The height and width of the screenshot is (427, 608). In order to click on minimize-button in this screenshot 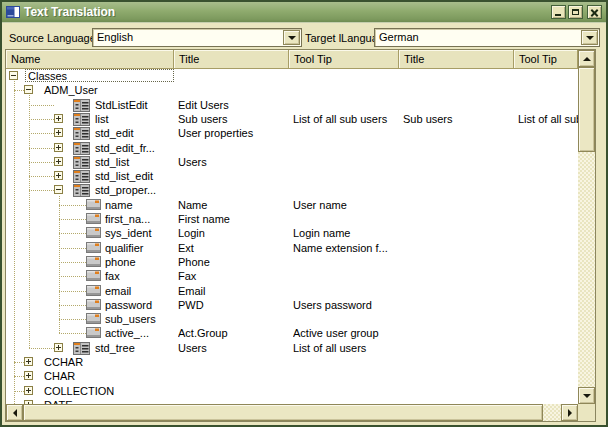, I will do `click(558, 12)`.